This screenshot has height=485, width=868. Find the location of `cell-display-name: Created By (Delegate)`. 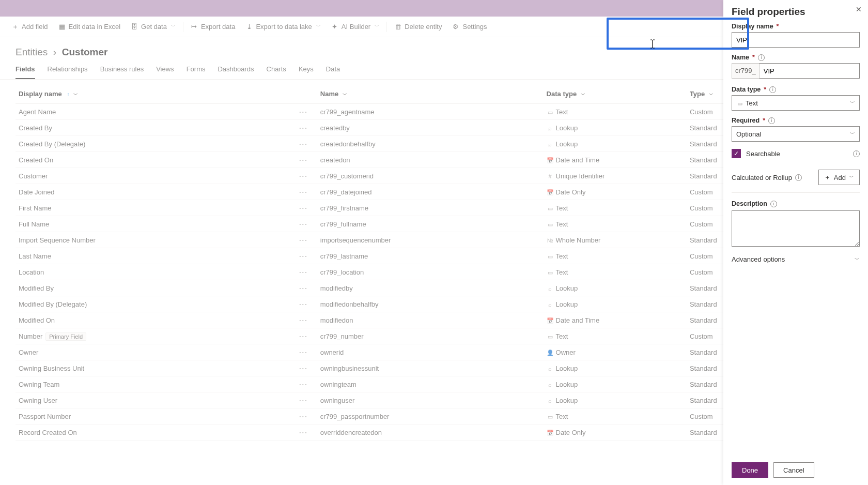

cell-display-name: Created By (Delegate) is located at coordinates (144, 144).